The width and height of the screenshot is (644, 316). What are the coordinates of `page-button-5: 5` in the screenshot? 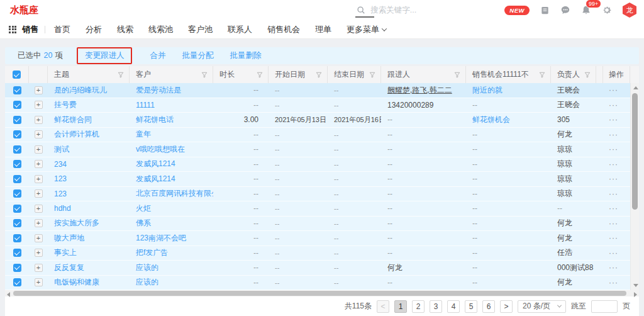 It's located at (471, 307).